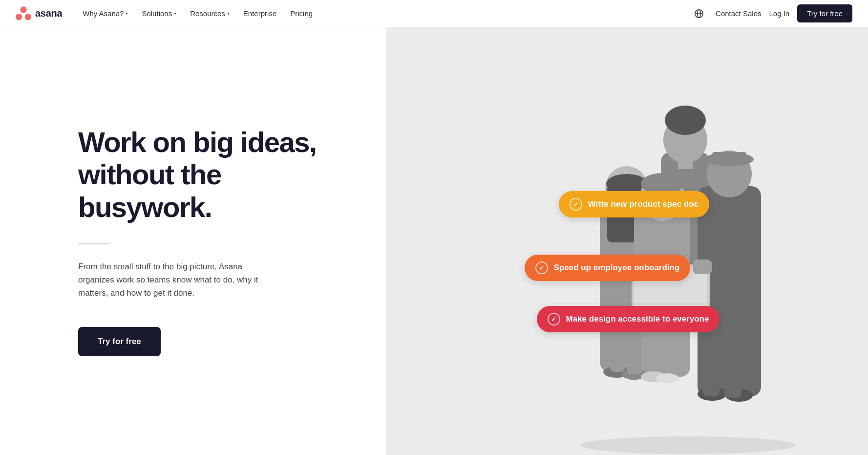 This screenshot has height=455, width=868. Describe the element at coordinates (210, 14) in the screenshot. I see `nav-link-resources: Resources ▾` at that location.